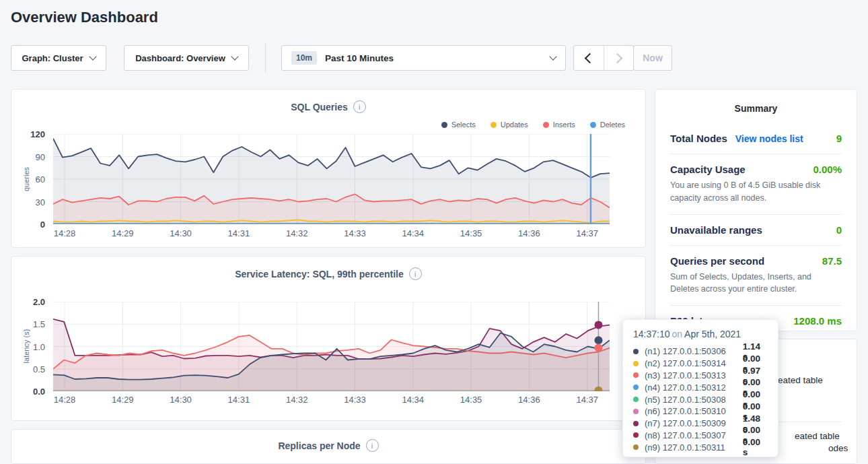  I want to click on sql-queries-plot, so click(331, 179).